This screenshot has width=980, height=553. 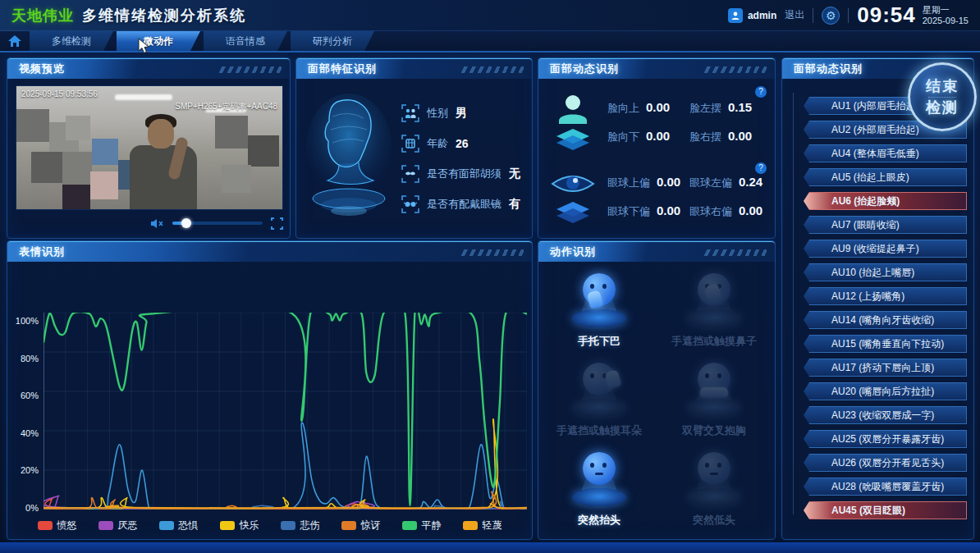 What do you see at coordinates (885, 177) in the screenshot?
I see `au-item-au5: AU5 (抬起上眼皮)` at bounding box center [885, 177].